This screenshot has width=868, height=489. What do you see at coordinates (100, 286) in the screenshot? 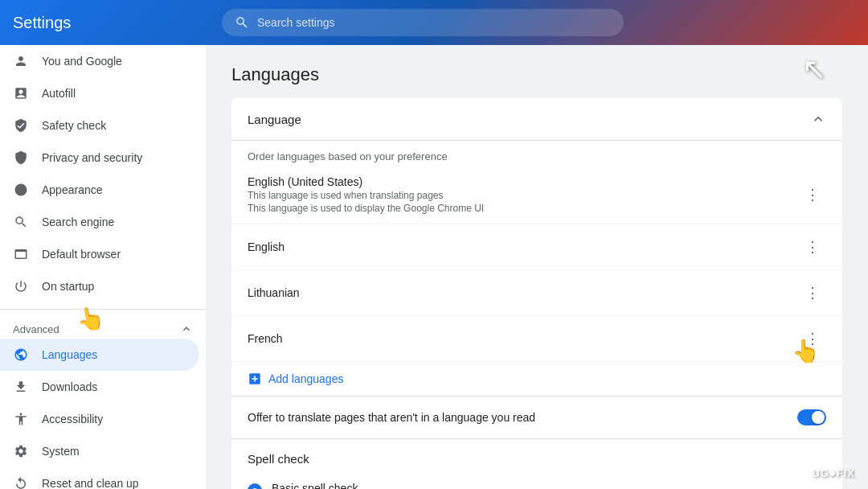
I see `sidebar-item-on-startup: On startup` at bounding box center [100, 286].